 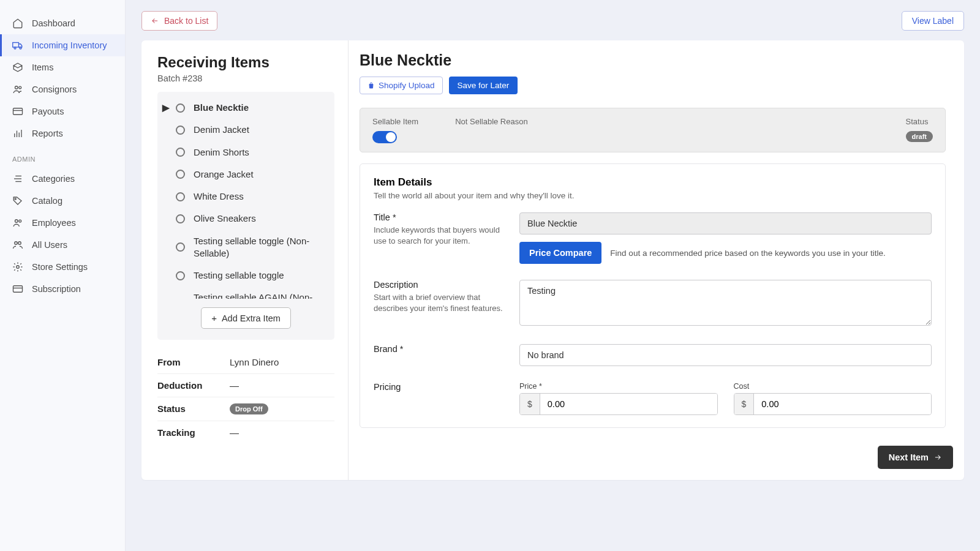 I want to click on item-label: Testing sellable toggle, so click(x=239, y=276).